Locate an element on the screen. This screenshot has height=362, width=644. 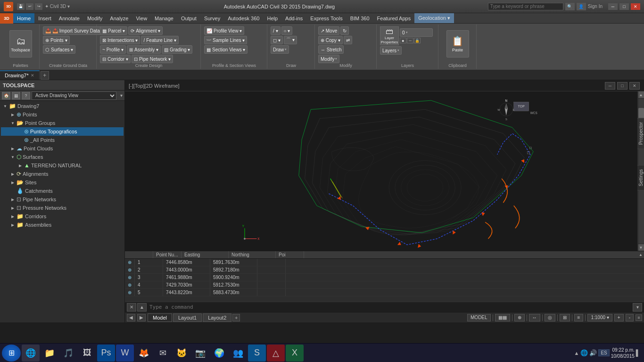
stretch-button: ↔ Stretch is located at coordinates (331, 49).